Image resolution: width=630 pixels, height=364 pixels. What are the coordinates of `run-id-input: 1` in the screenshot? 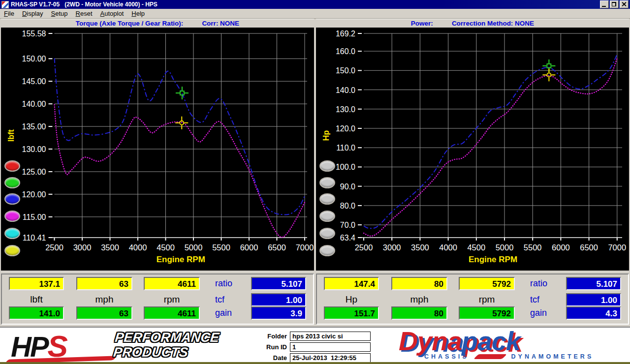 It's located at (330, 347).